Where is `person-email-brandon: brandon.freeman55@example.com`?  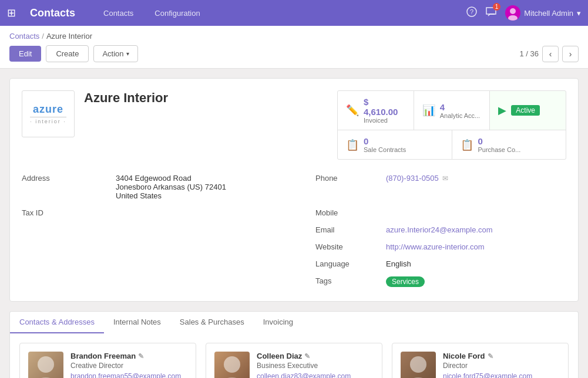 person-email-brandon: brandon.freeman55@example.com is located at coordinates (129, 375).